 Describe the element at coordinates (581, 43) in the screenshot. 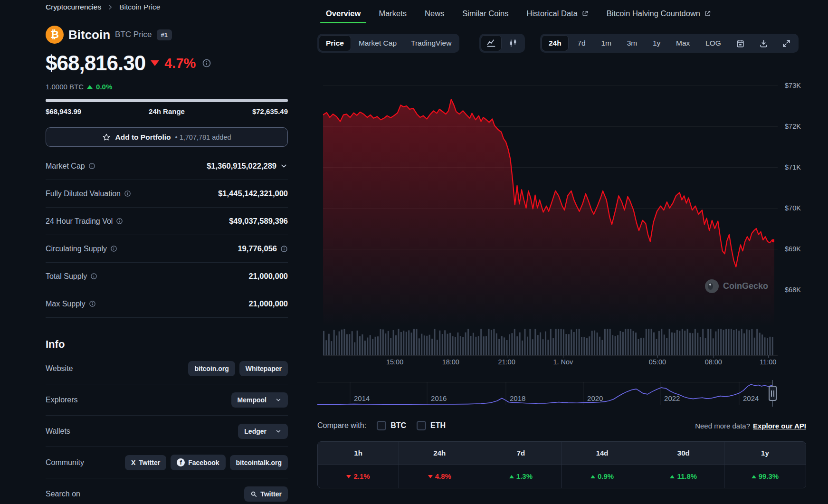

I see `range-button-7d: 7d` at that location.